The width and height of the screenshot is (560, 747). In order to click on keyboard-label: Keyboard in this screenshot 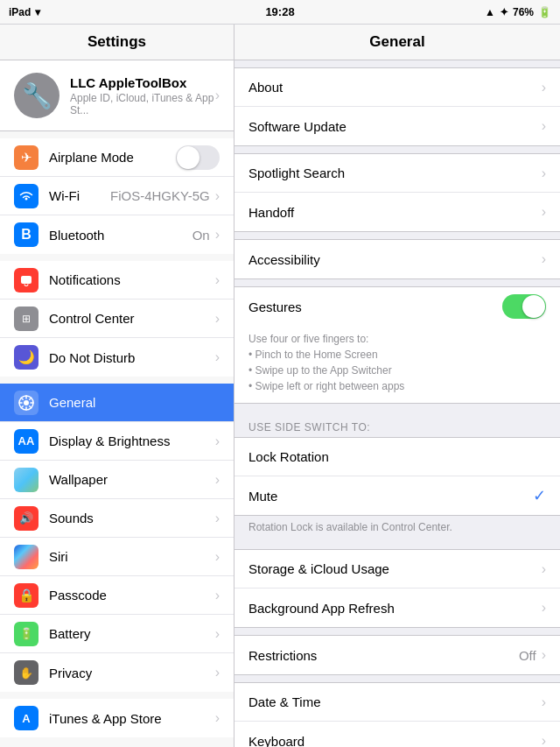, I will do `click(396, 741)`.